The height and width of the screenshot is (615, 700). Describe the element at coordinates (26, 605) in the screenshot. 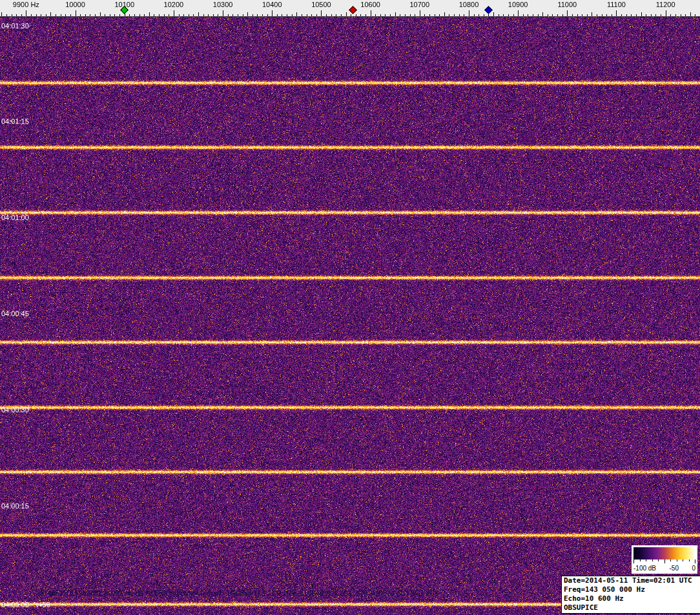

I see `time-tick-label: 04:00:00 ^t+59` at that location.